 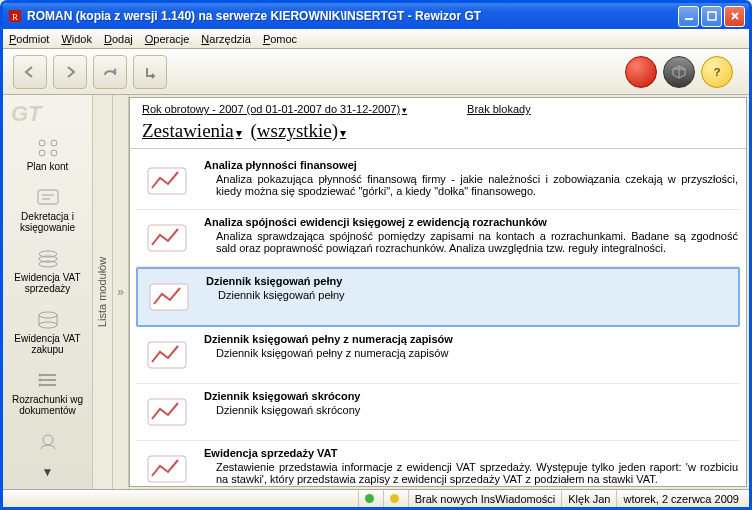 I want to click on report-row: Analiza płynności finansowejAnaliza poka…, so click(x=438, y=182).